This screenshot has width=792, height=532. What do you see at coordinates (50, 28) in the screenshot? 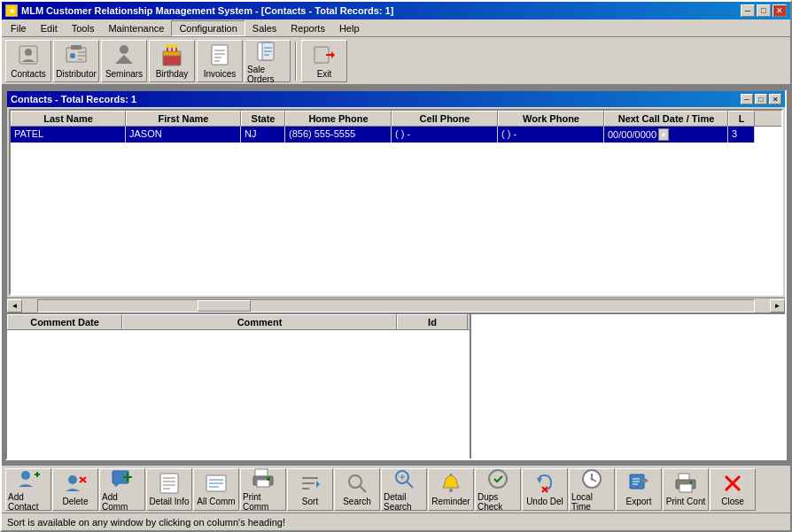
I see `menu-edit: Edit` at bounding box center [50, 28].